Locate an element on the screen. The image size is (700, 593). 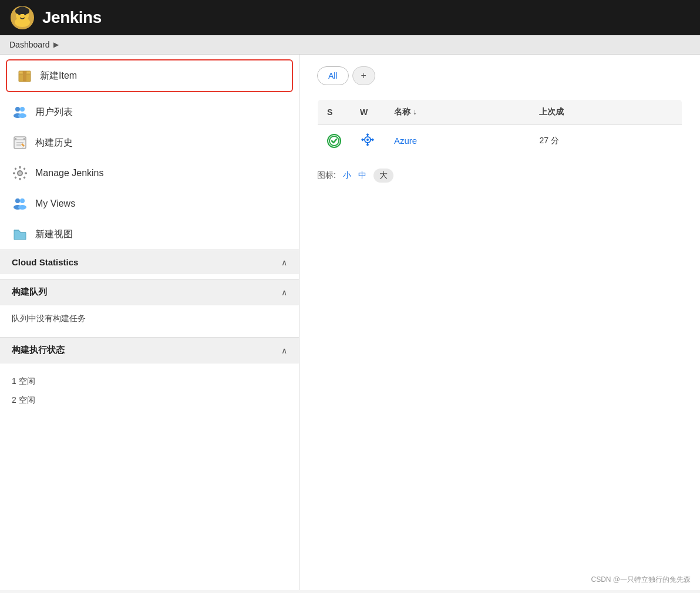
breadcrumb-arrow-icon: ▶ is located at coordinates (56, 45).